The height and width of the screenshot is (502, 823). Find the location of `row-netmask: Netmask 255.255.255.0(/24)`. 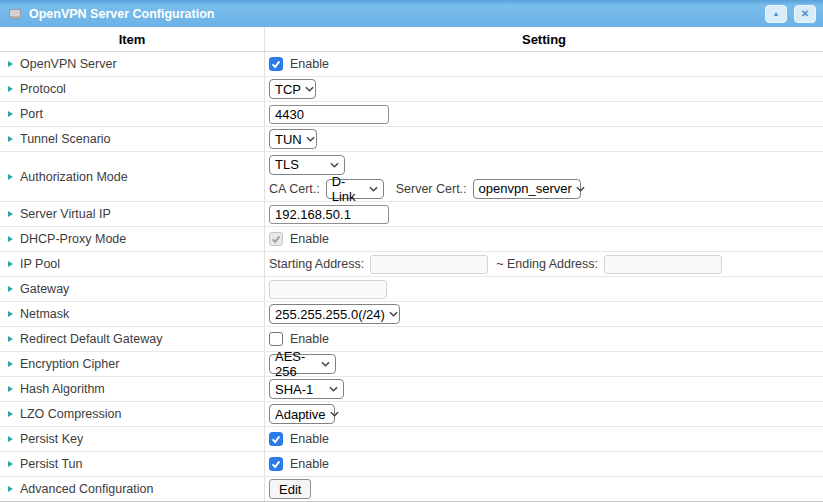

row-netmask: Netmask 255.255.255.0(/24) is located at coordinates (412, 314).